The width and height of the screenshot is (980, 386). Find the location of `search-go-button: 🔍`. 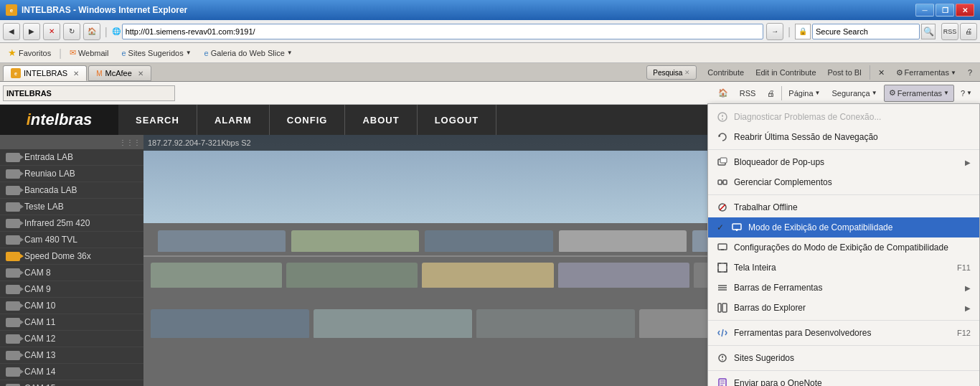

search-go-button: 🔍 is located at coordinates (928, 32).